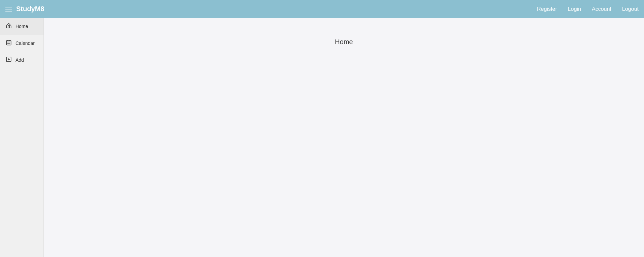 The width and height of the screenshot is (644, 257). I want to click on app-brand: StudyM8, so click(276, 9).